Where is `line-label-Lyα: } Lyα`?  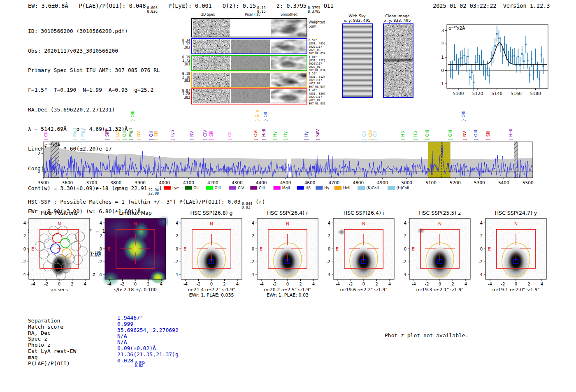
line-label-Lyα: } Lyα is located at coordinates (118, 135).